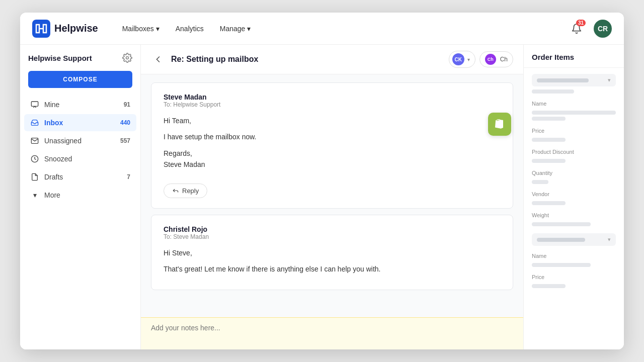 The height and width of the screenshot is (362, 644). What do you see at coordinates (35, 105) in the screenshot?
I see `monitor-icon` at bounding box center [35, 105].